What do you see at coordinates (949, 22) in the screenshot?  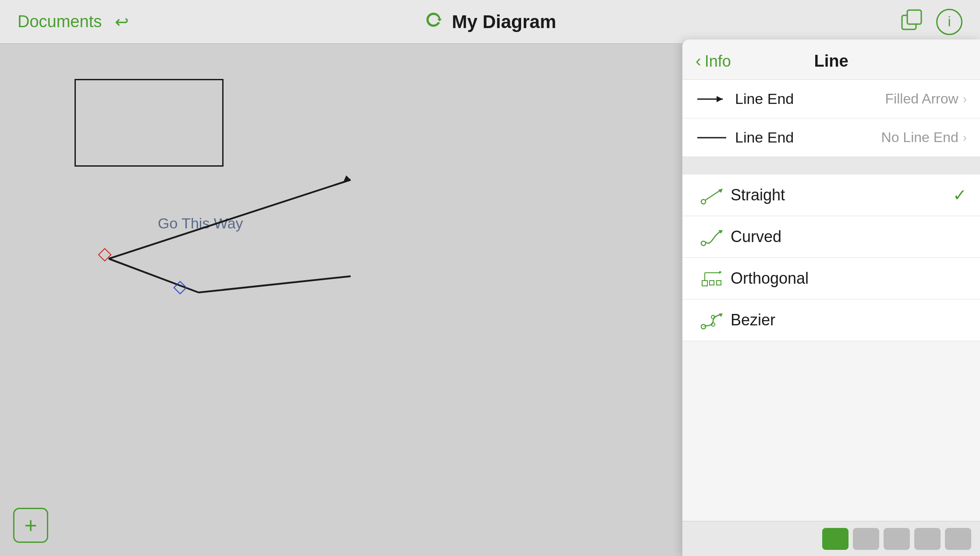 I see `info-button: i` at bounding box center [949, 22].